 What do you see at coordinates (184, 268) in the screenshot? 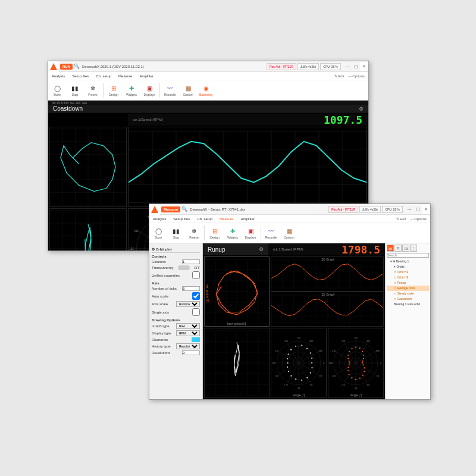
I see `transparency-toggle` at bounding box center [184, 268].